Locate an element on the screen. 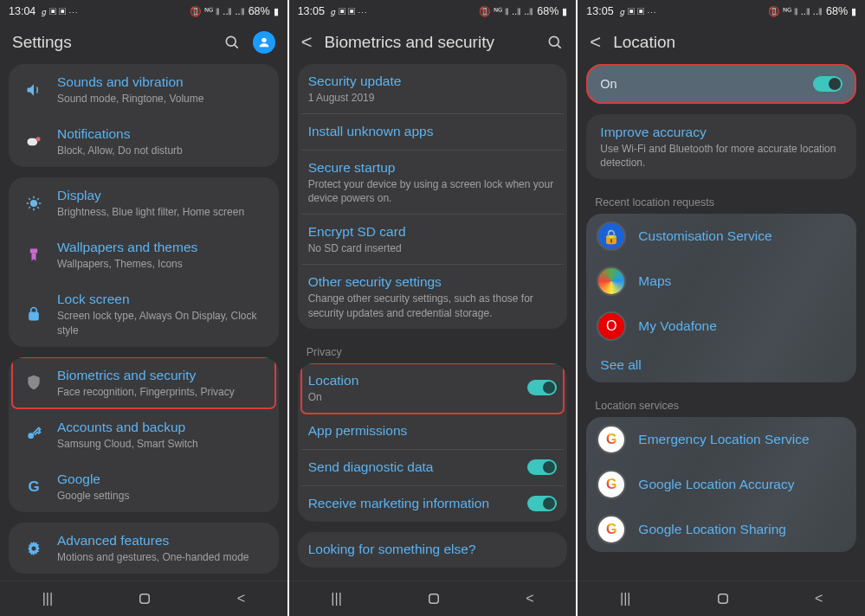 Image resolution: width=865 pixels, height=616 pixels. status-right-icons: 📵 ᴺᴳ ⫴ ..⫴ ..⫴ is located at coordinates (795, 12).